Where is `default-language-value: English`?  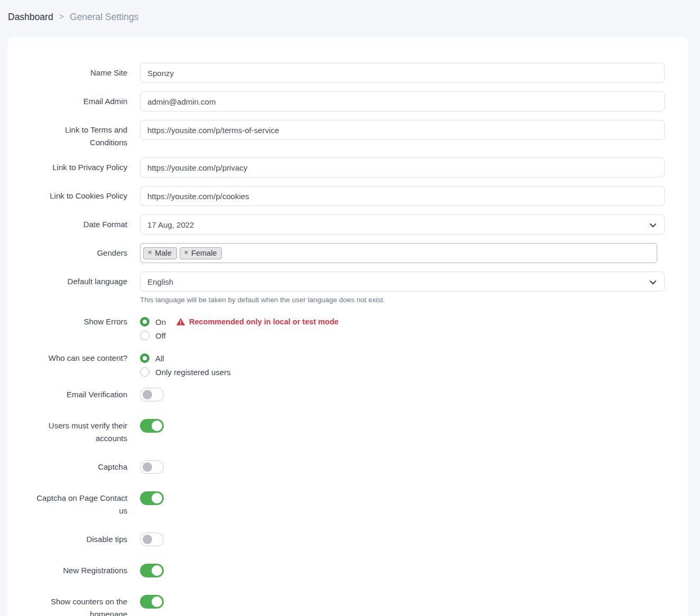 default-language-value: English is located at coordinates (161, 282).